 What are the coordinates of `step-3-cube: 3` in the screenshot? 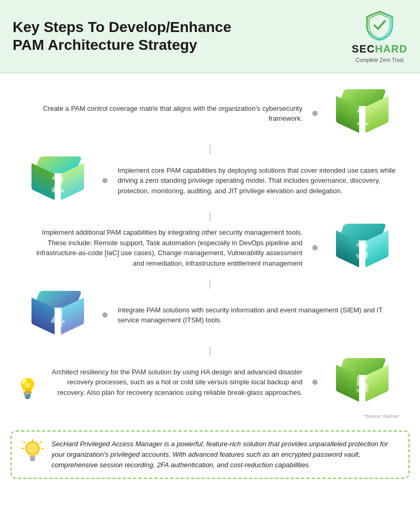 It's located at (362, 248).